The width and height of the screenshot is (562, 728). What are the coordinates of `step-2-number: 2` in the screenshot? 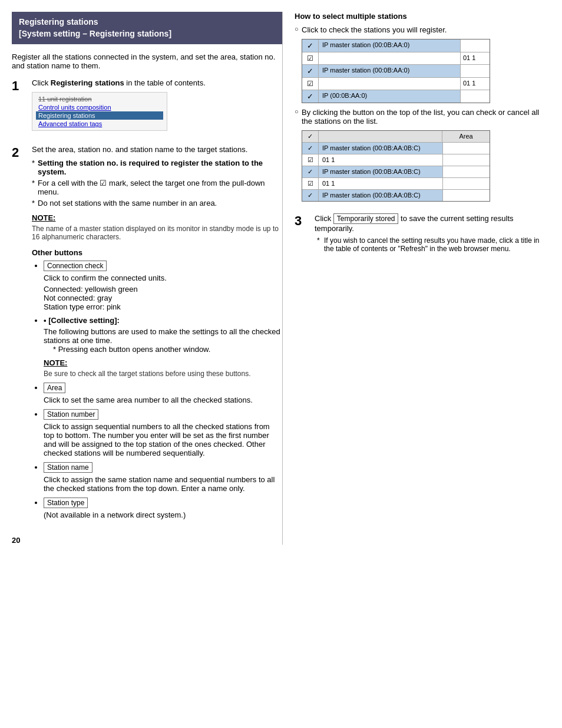 It's located at (19, 335).